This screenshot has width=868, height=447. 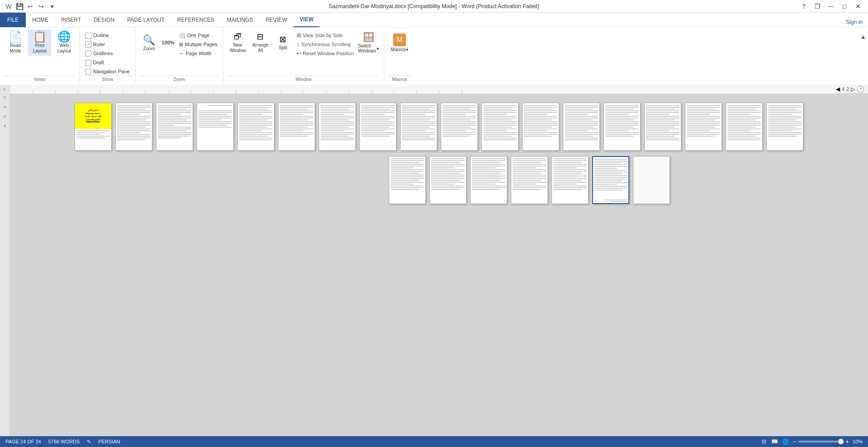 I want to click on switch-windows-button: 🪟 SwitchWindows ▾, so click(x=368, y=43).